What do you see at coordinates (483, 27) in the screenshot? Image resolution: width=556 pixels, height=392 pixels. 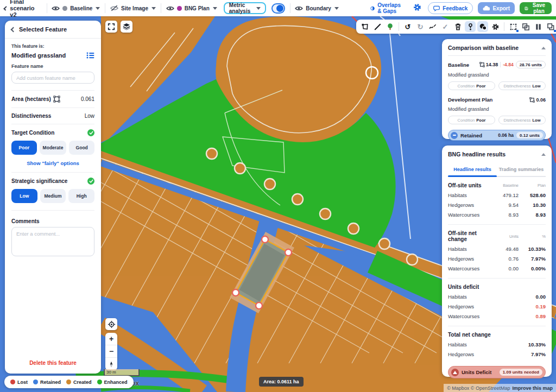 I see `merge-shapes-tool` at bounding box center [483, 27].